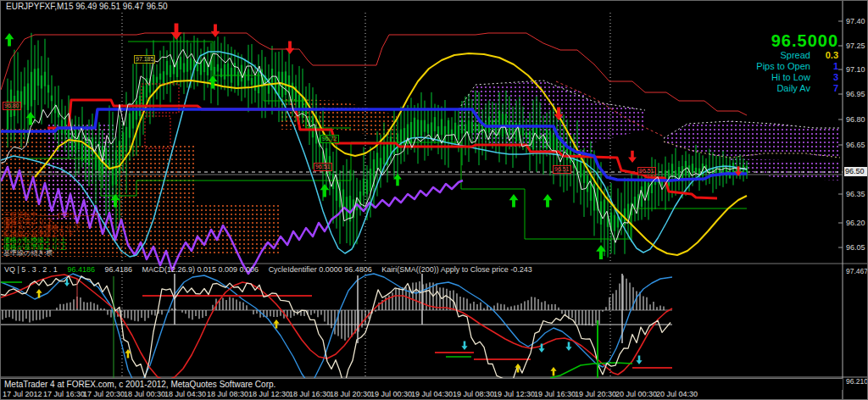 This screenshot has height=400, width=868. What do you see at coordinates (320, 269) in the screenshot?
I see `indicator-header-segment: CycleIdentifier 0.0000 96.4806` at bounding box center [320, 269].